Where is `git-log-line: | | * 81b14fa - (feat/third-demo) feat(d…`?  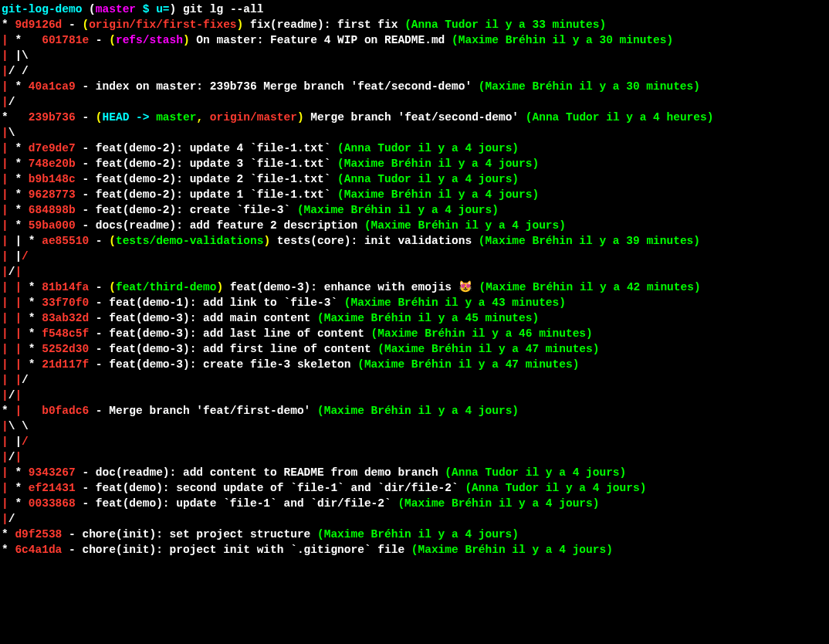 git-log-line: | | * 81b14fa - (feat/third-demo) feat(d… is located at coordinates (415, 287).